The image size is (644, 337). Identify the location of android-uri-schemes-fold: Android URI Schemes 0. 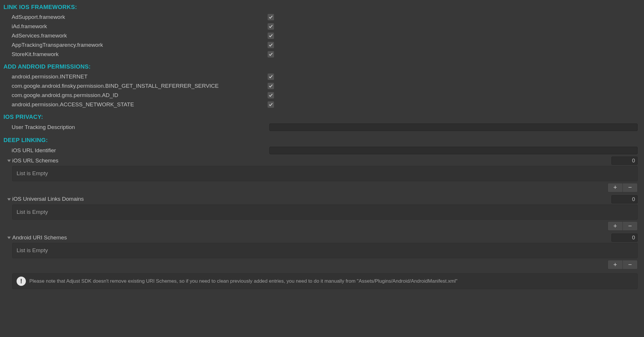
(322, 238).